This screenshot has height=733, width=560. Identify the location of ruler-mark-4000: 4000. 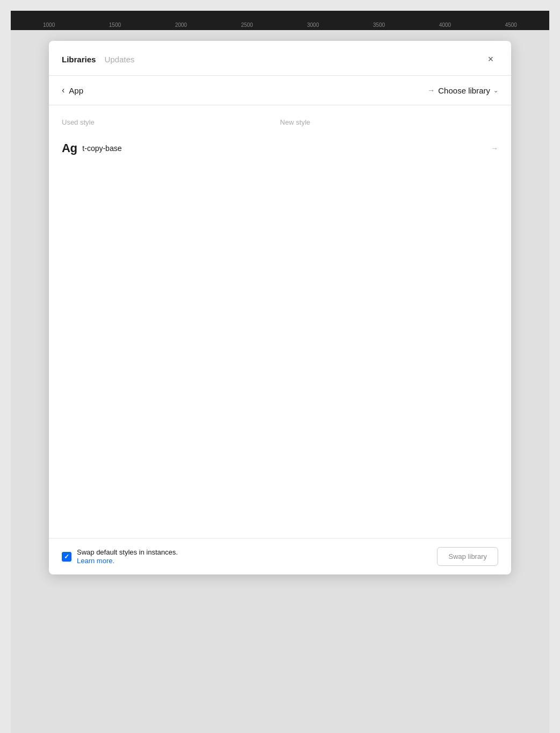
(445, 25).